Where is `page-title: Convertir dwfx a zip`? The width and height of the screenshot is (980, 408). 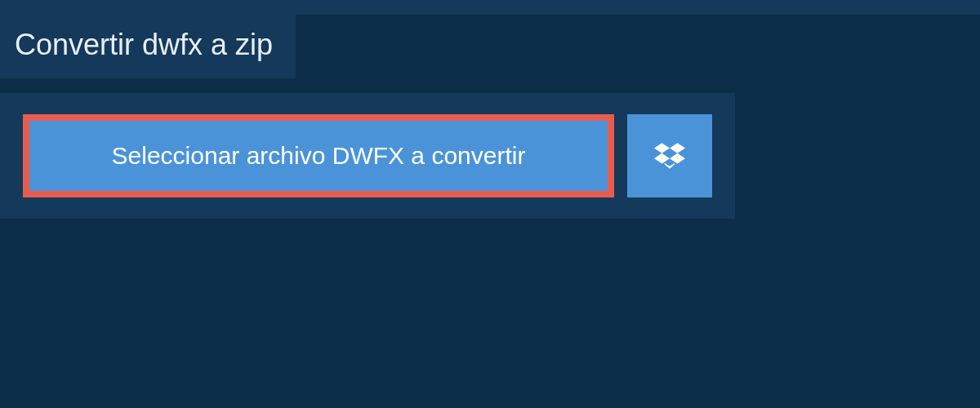
page-title: Convertir dwfx a zip is located at coordinates (144, 44).